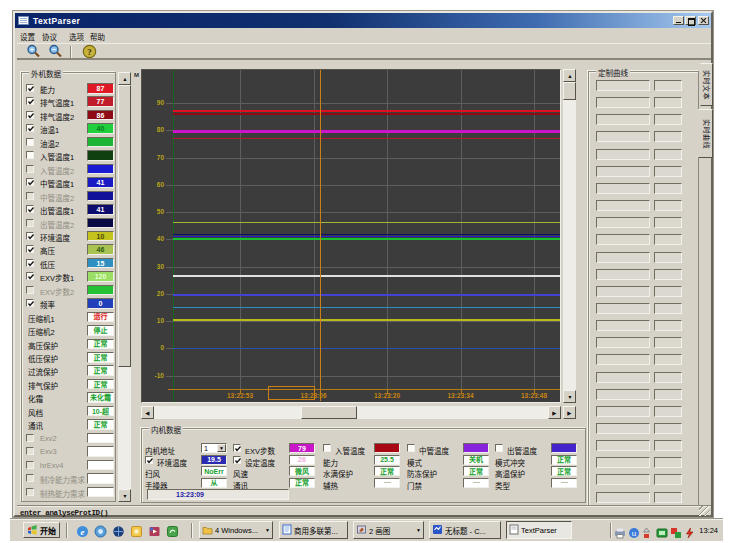  Describe the element at coordinates (172, 530) in the screenshot. I see `quick-launch-messenger` at that location.